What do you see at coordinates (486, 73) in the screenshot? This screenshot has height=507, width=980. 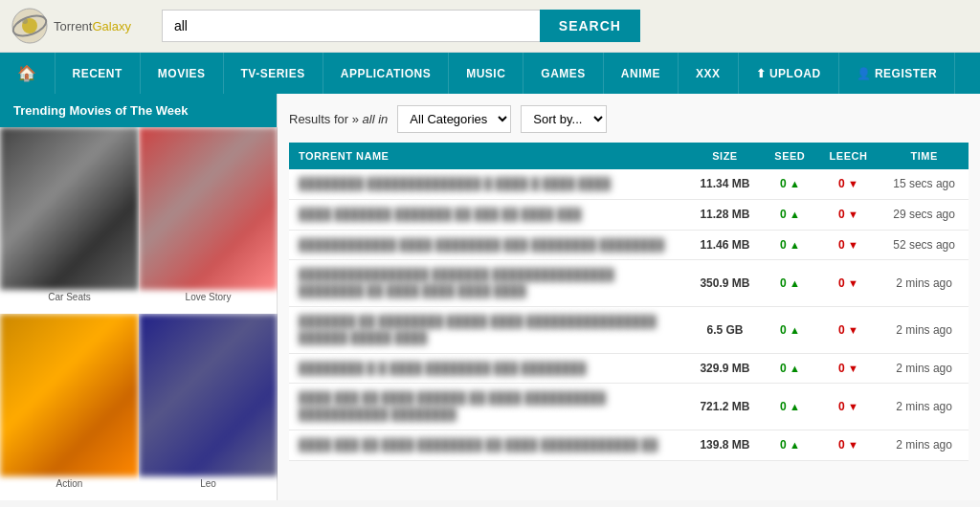 I see `nav-item-music: MUSIC` at bounding box center [486, 73].